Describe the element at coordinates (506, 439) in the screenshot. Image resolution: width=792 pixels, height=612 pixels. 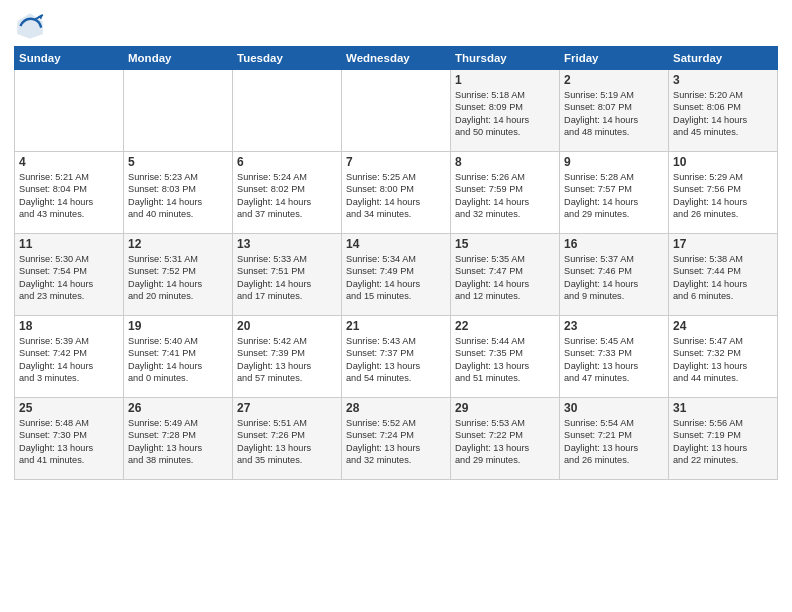
I see `day-cell-29: 29Sunrise: 5:53 AM Sunset: 7:22 PM Dayli…` at that location.